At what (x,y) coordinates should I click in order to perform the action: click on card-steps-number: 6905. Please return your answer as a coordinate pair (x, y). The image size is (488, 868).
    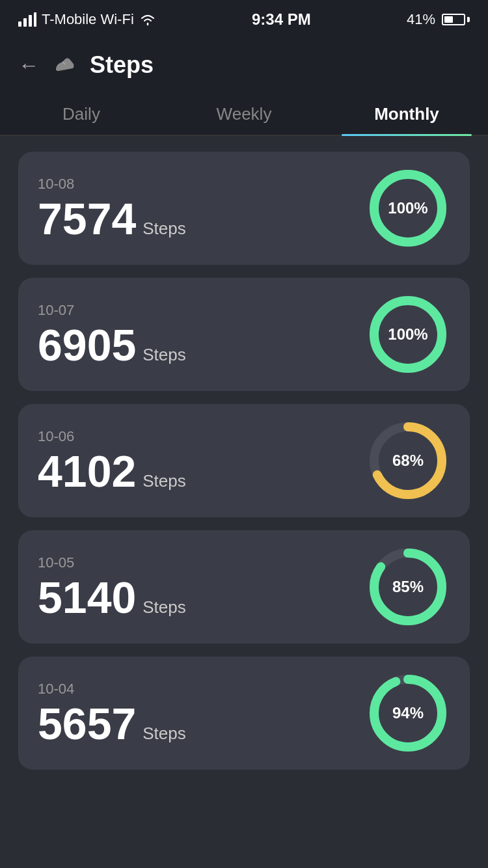
    Looking at the image, I should click on (87, 345).